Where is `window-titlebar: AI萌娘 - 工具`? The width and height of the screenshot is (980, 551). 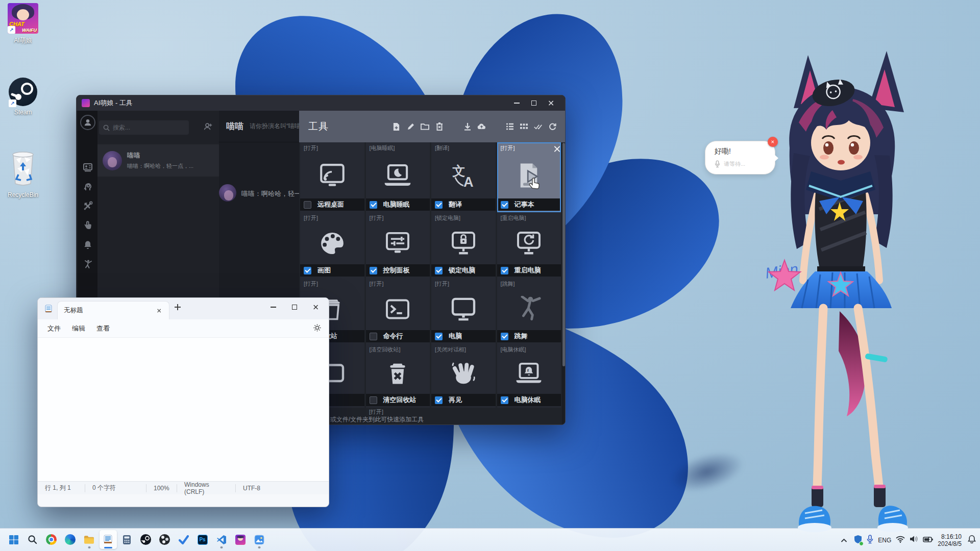
window-titlebar: AI萌娘 - 工具 is located at coordinates (321, 103).